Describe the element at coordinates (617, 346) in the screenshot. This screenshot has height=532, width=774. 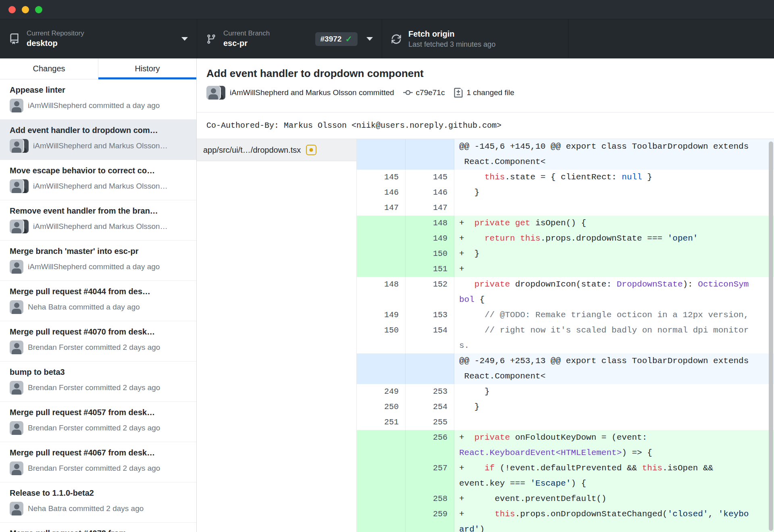
I see `diff-code-line: s.` at that location.